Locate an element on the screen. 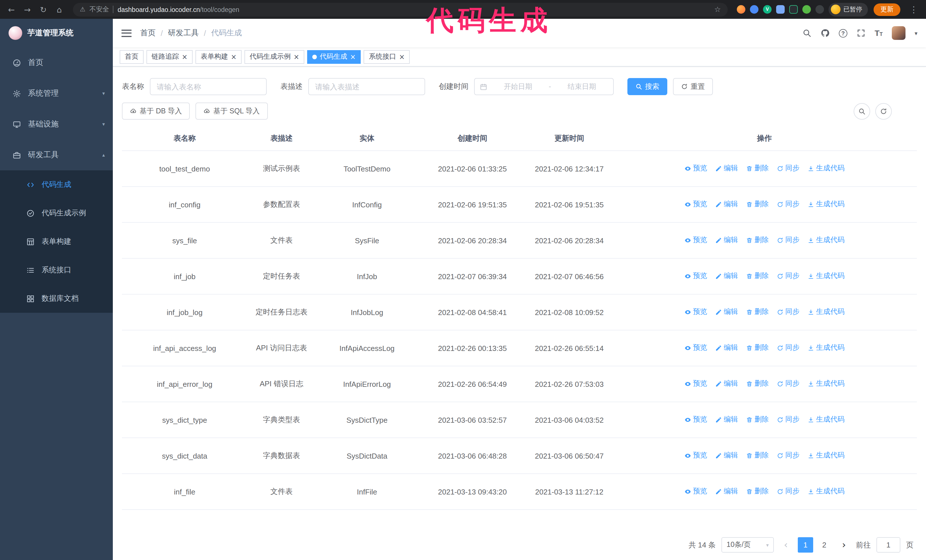 The width and height of the screenshot is (926, 560). sidebar-item-form-builder: 表单构建 is located at coordinates (56, 242).